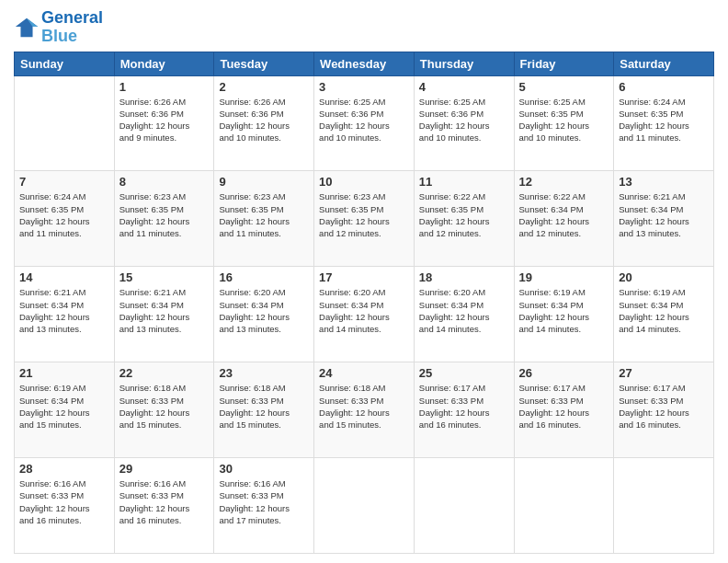  What do you see at coordinates (164, 63) in the screenshot?
I see `weekday-header-monday: Monday` at bounding box center [164, 63].